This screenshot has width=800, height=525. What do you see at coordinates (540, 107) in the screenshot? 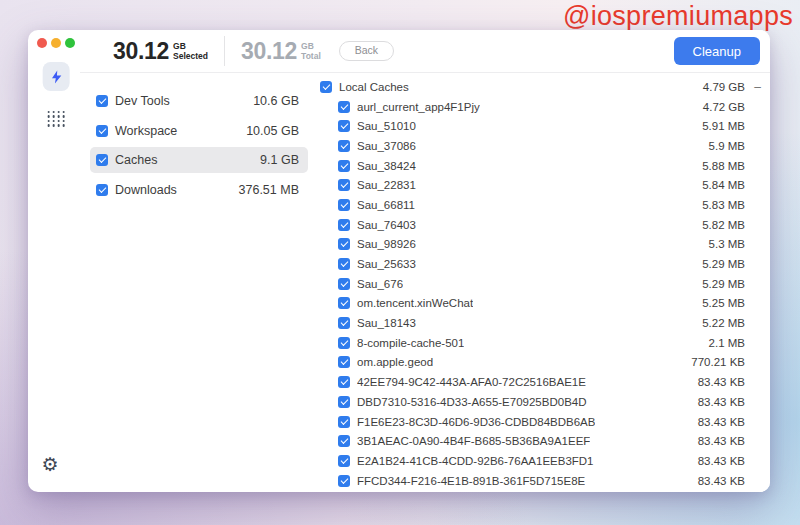
I see `file-row: aurl_current_app4F1Pjy 4.72 GB` at bounding box center [540, 107].